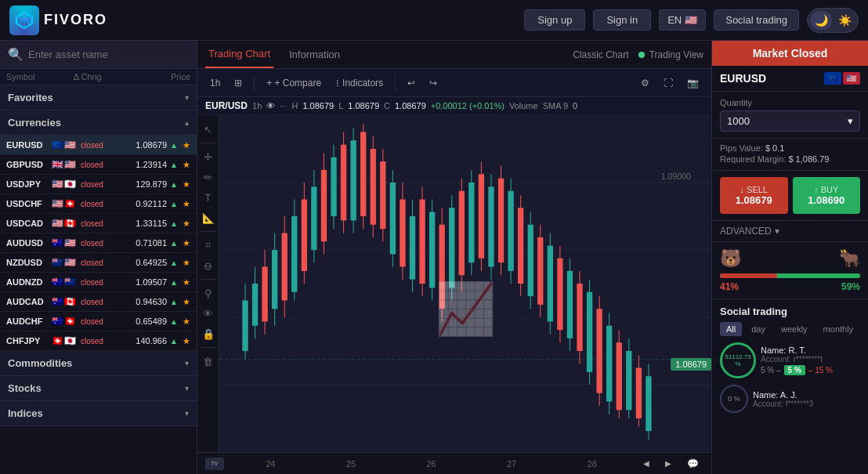 Image resolution: width=868 pixels, height=474 pixels. Describe the element at coordinates (99, 98) in the screenshot. I see `section-favorites: Favorites ▾` at that location.